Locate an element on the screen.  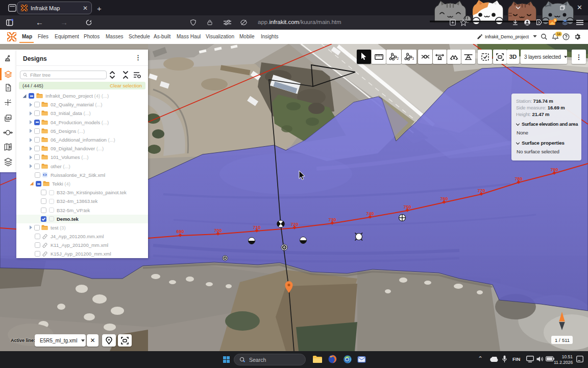
svg-text: 750 is located at coordinates (407, 207).